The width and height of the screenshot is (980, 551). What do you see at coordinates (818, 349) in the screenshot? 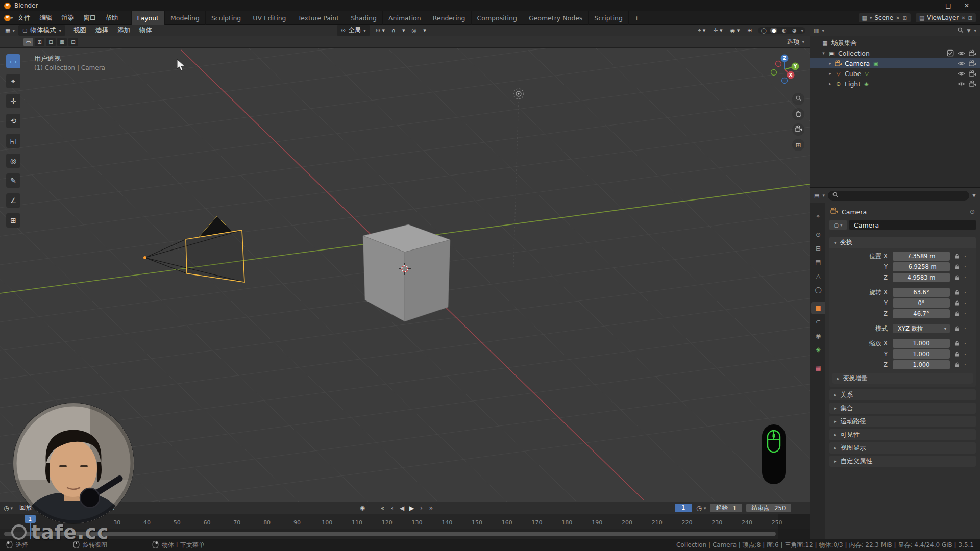
I see `properties-tab-object-data: ◈` at bounding box center [818, 349].